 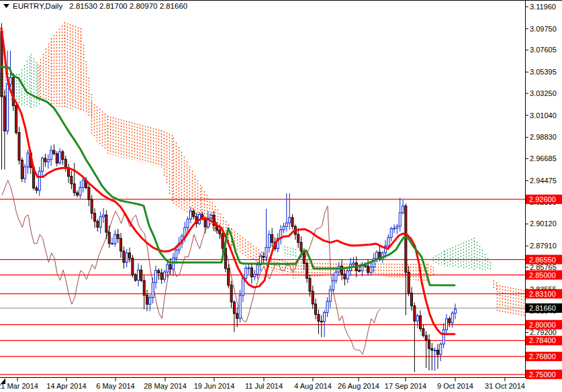 What do you see at coordinates (264, 386) in the screenshot?
I see `x-axis-date-label: 11 Jul 2014` at bounding box center [264, 386].